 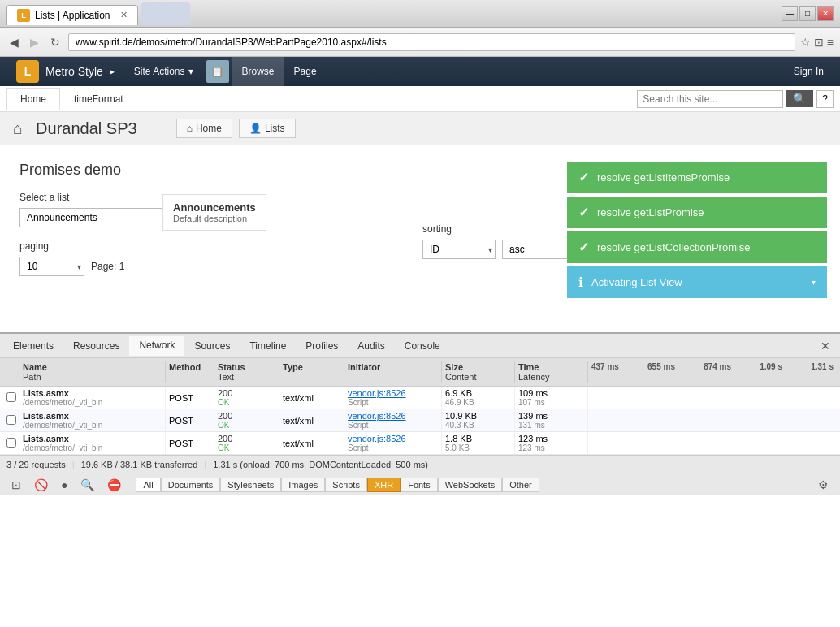 I want to click on row0-initiator-link: vendor.js:8526, so click(x=393, y=393).